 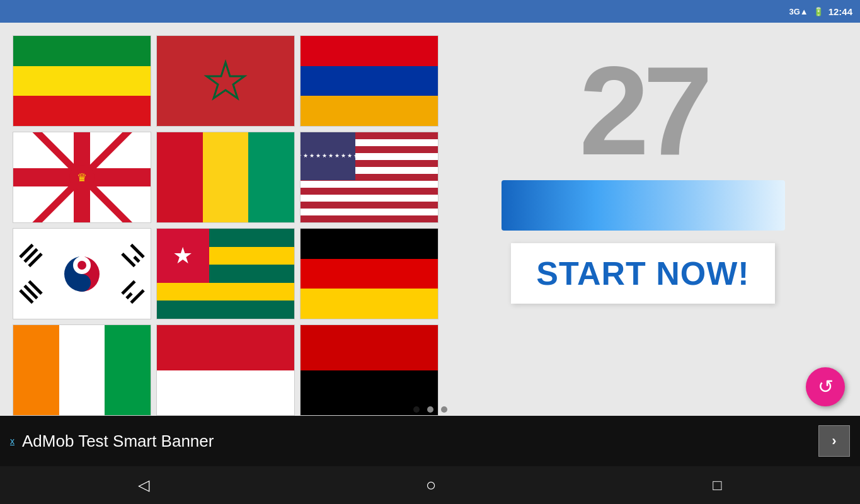 I want to click on back-button: ◁, so click(x=144, y=485).